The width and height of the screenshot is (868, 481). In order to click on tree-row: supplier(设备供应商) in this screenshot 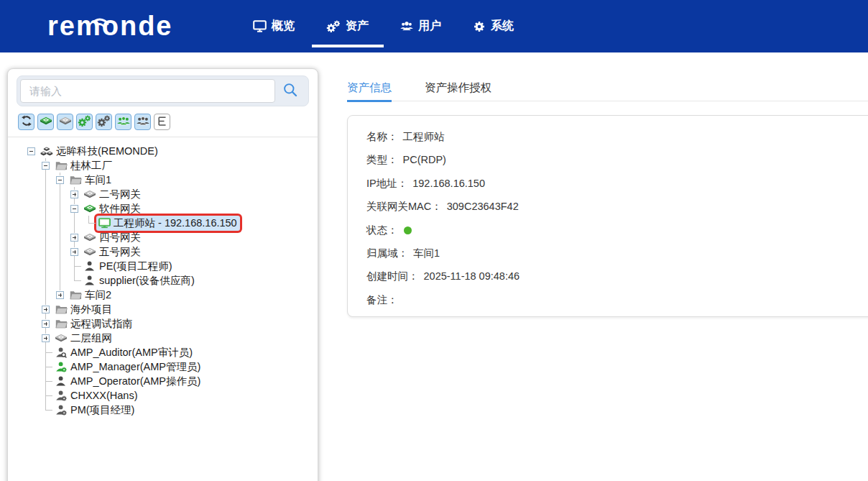, I will do `click(170, 280)`.